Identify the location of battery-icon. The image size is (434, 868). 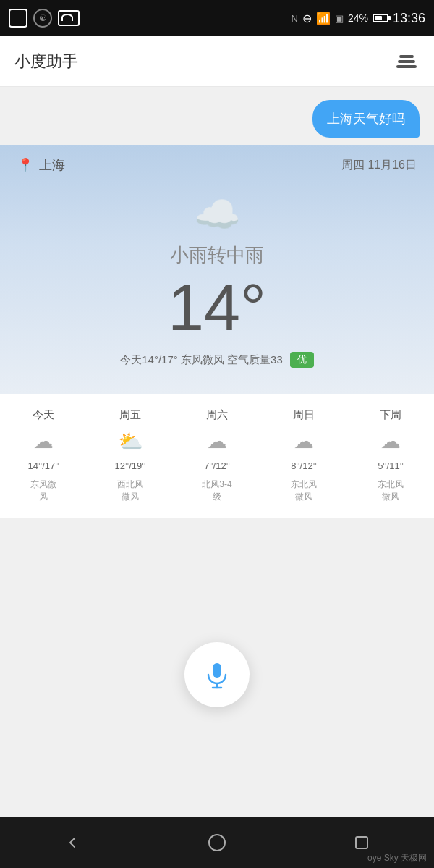
(380, 18).